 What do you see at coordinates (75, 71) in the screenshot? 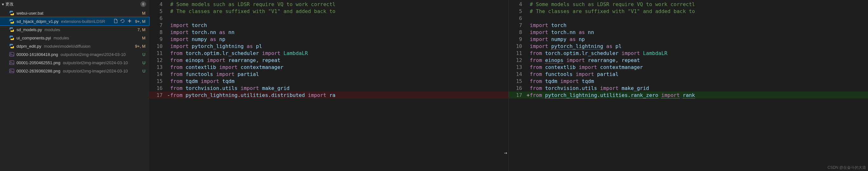
I see `file-row: 00002-2639360288.pngoutputs\txt2img-imag…` at bounding box center [75, 71].